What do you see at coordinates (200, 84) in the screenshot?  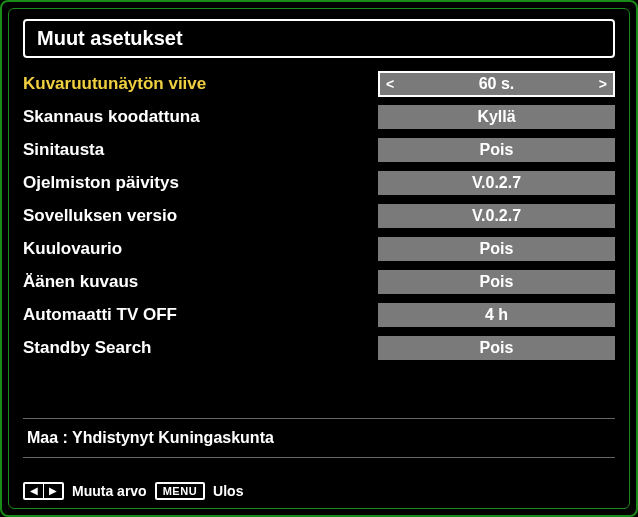 I see `setting-label: Kuvaruutunäytön viive` at bounding box center [200, 84].